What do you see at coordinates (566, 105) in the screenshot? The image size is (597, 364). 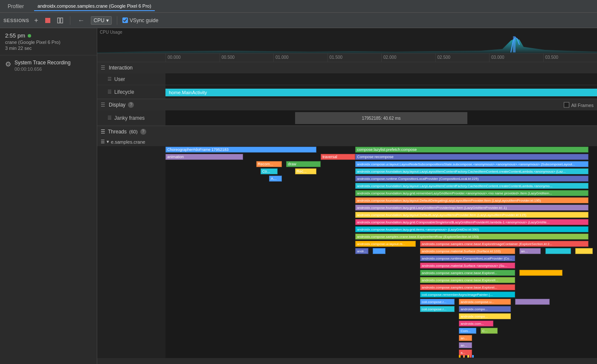 I see `all-frames-cb-box` at bounding box center [566, 105].